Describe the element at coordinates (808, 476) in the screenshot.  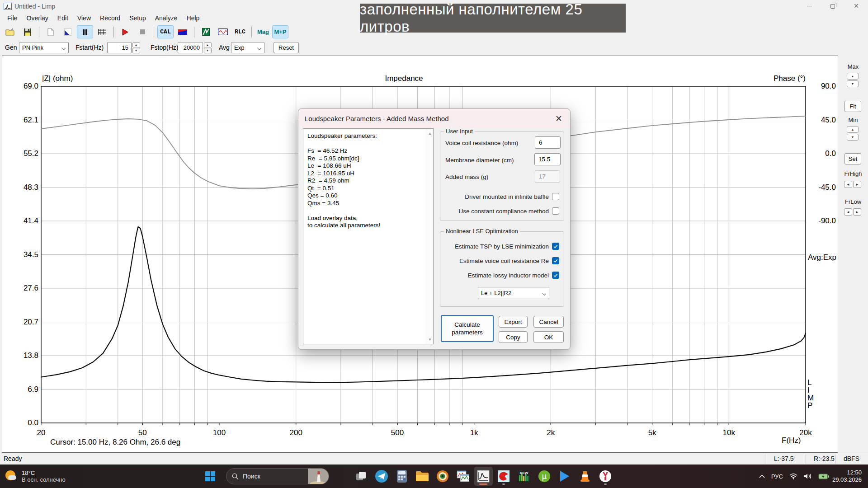
I see `volume-button` at that location.